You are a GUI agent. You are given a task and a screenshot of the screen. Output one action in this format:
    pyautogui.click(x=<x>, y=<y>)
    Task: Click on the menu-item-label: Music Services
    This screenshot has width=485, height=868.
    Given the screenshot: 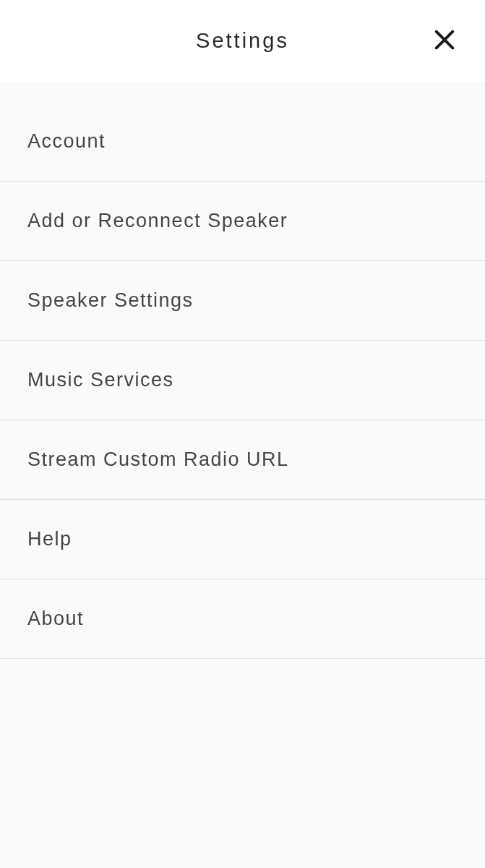 What is the action you would take?
    pyautogui.click(x=101, y=380)
    